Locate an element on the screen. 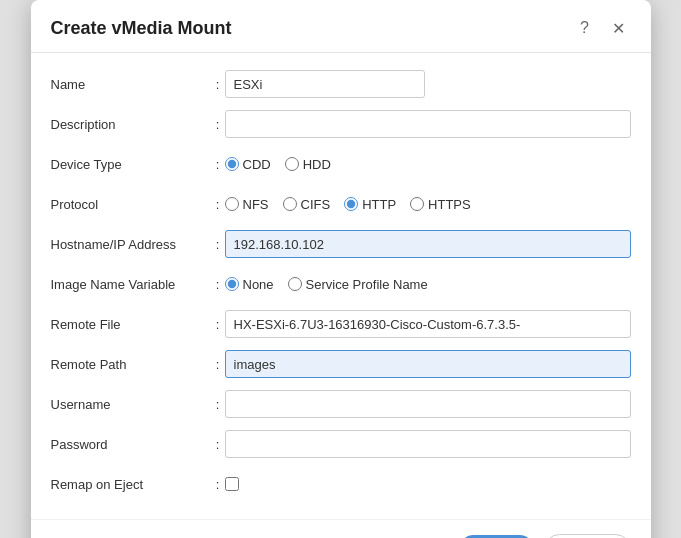 This screenshot has height=538, width=681. password-label: Password is located at coordinates (131, 444).